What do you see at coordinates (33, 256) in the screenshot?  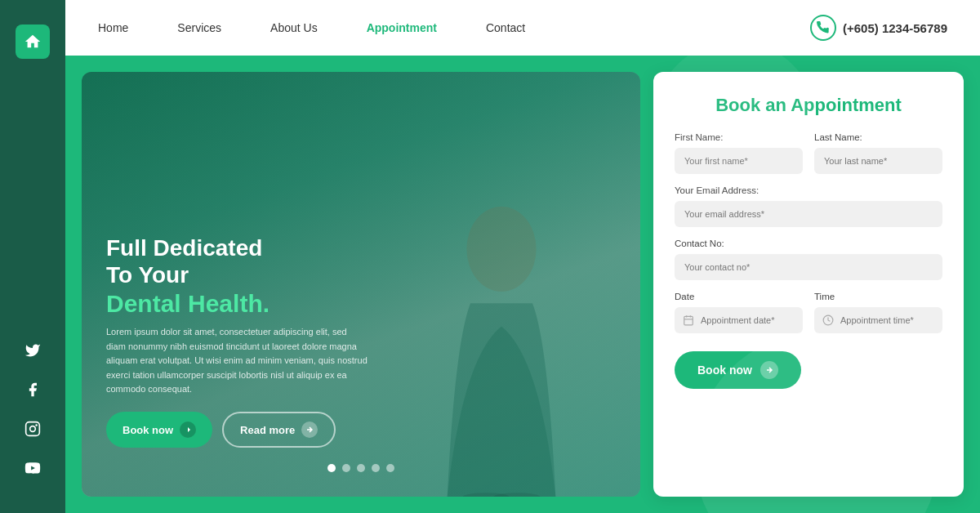 I see `sidebar` at bounding box center [33, 256].